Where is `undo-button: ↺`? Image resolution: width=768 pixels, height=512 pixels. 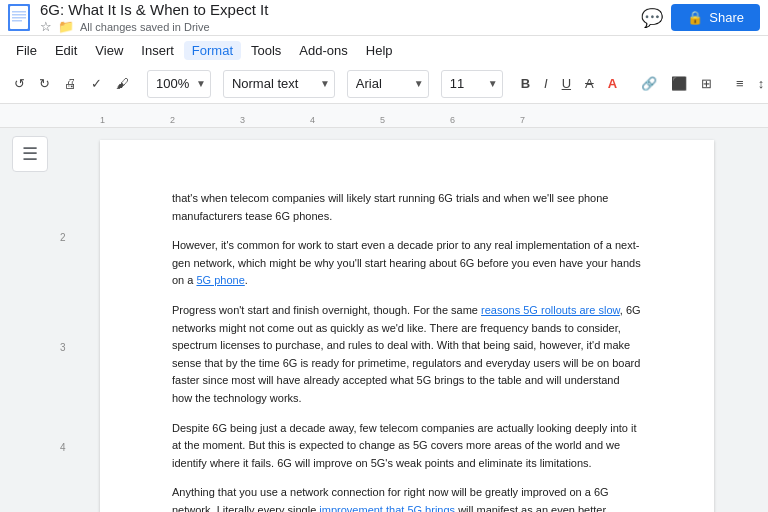 undo-button: ↺ is located at coordinates (20, 84).